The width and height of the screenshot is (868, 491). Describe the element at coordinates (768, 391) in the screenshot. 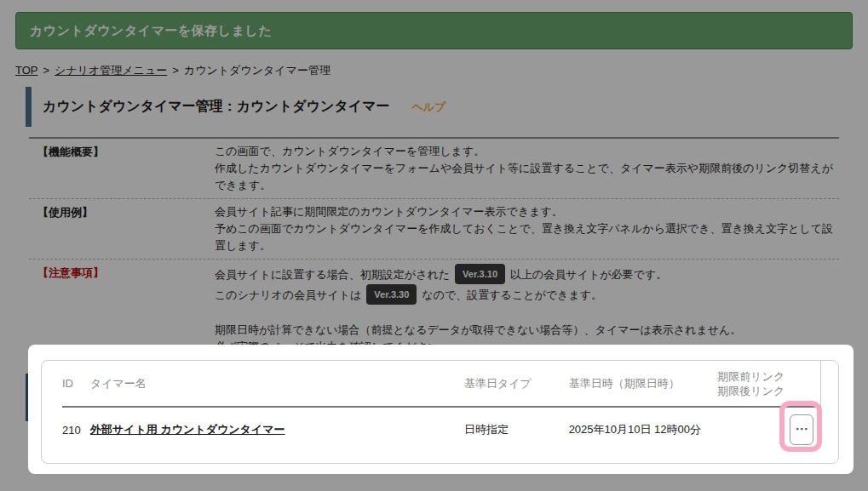

I see `column-header-link-after: 期限後リンク` at that location.